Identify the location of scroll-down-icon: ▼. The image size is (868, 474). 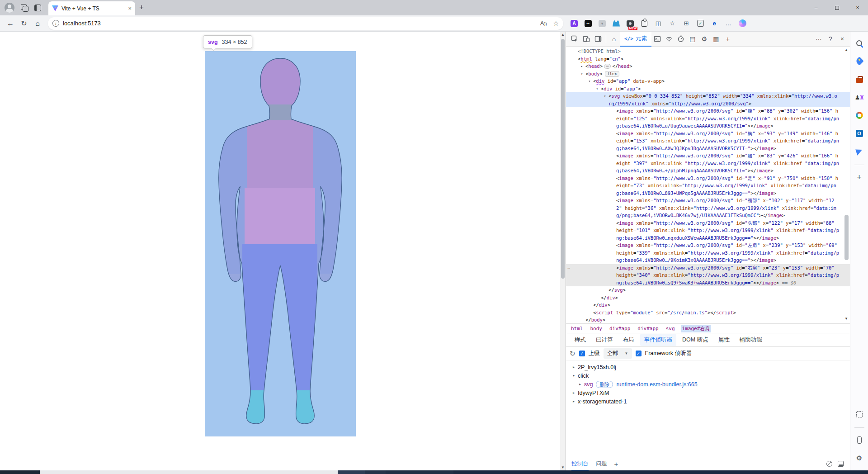
(563, 468).